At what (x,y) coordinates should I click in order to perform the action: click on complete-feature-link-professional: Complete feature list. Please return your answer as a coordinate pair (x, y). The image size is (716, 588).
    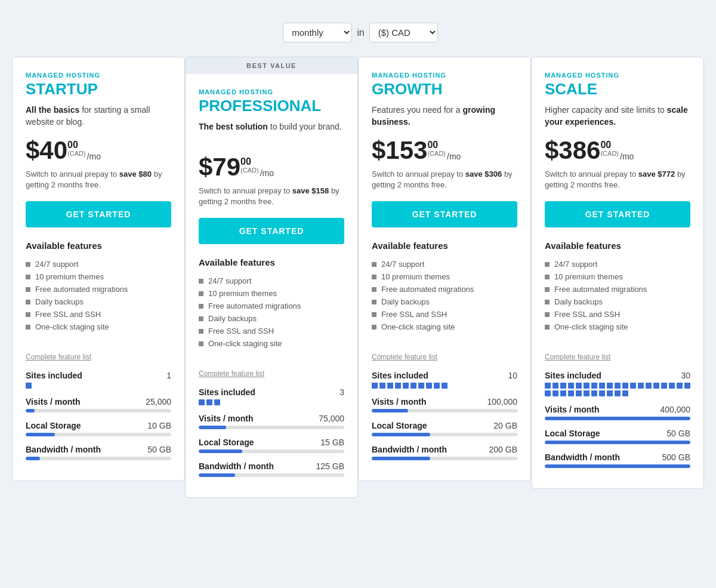
    Looking at the image, I should click on (232, 374).